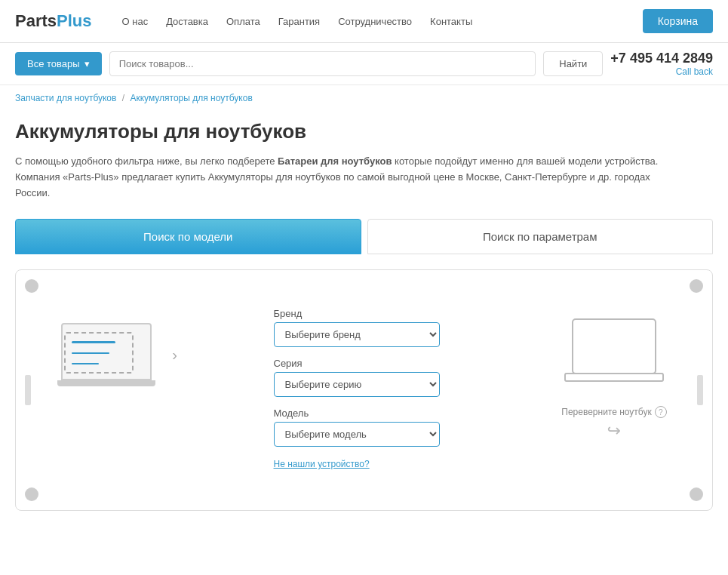  What do you see at coordinates (74, 21) in the screenshot?
I see `logo-plus: Plus` at bounding box center [74, 21].